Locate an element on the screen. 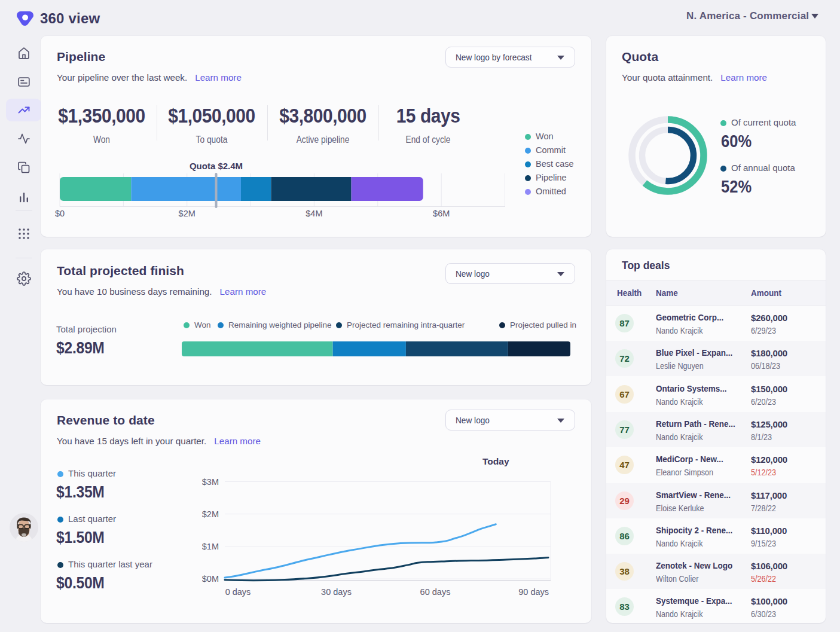 This screenshot has height=632, width=840. svg-text: $1M is located at coordinates (210, 546).